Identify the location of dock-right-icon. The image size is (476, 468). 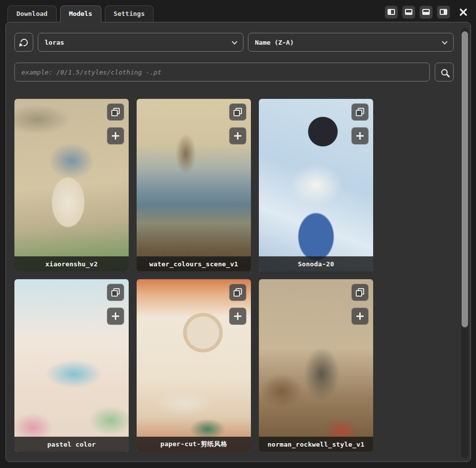
(443, 12).